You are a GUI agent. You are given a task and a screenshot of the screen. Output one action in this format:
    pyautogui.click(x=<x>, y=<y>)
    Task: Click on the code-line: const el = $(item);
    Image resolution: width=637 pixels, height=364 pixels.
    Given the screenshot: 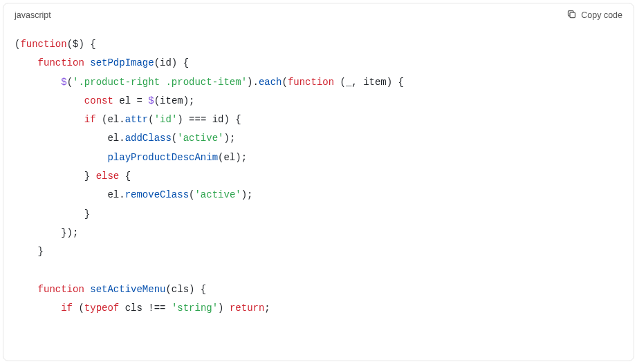 What is the action you would take?
    pyautogui.click(x=104, y=101)
    